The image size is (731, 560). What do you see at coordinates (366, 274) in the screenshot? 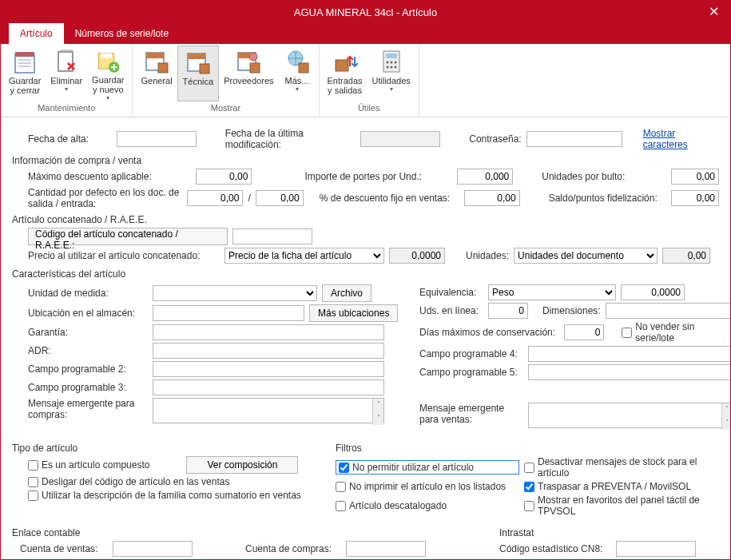
I see `caract-heading: Características del artículo` at bounding box center [366, 274].